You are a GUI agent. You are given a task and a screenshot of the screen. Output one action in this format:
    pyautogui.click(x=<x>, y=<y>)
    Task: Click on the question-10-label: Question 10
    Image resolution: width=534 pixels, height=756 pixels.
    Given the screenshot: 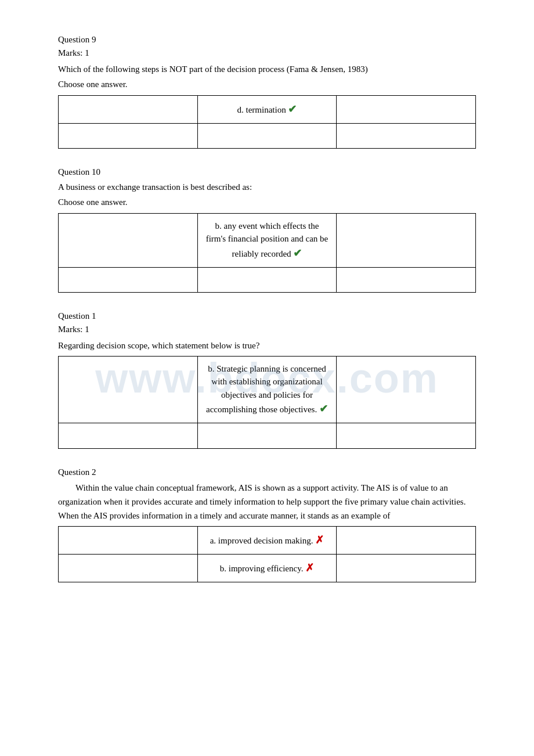 What is the action you would take?
    pyautogui.click(x=267, y=172)
    